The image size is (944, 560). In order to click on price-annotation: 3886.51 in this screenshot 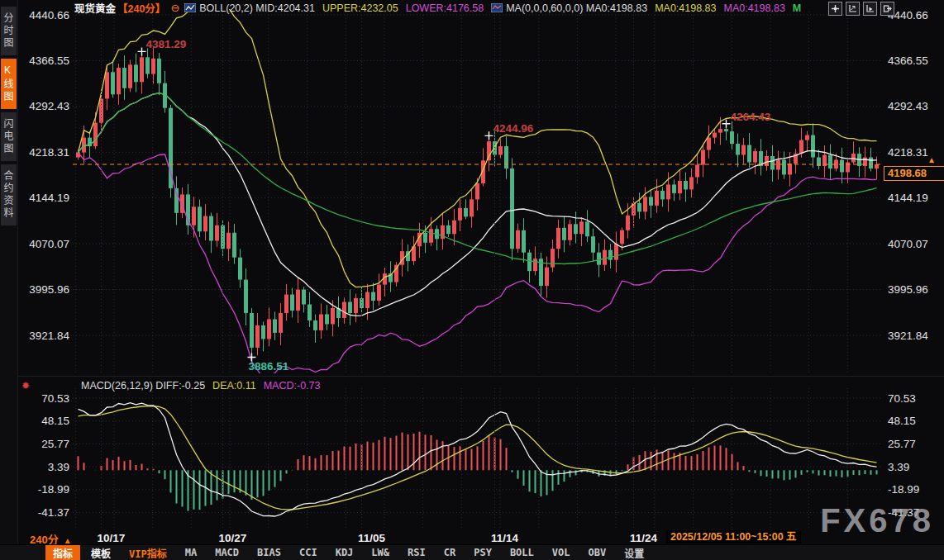, I will do `click(269, 367)`.